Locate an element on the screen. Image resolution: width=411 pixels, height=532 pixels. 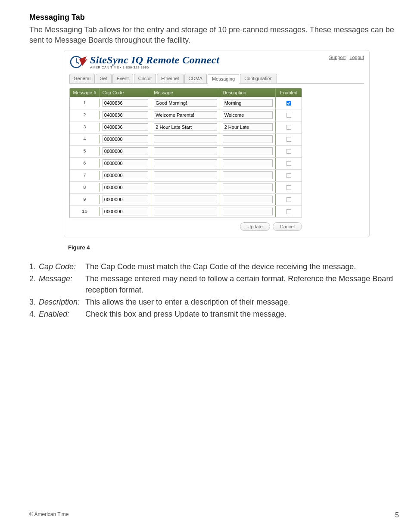
definition-row: 4.Enabled:Check this box and press Updat… is located at coordinates (216, 314).